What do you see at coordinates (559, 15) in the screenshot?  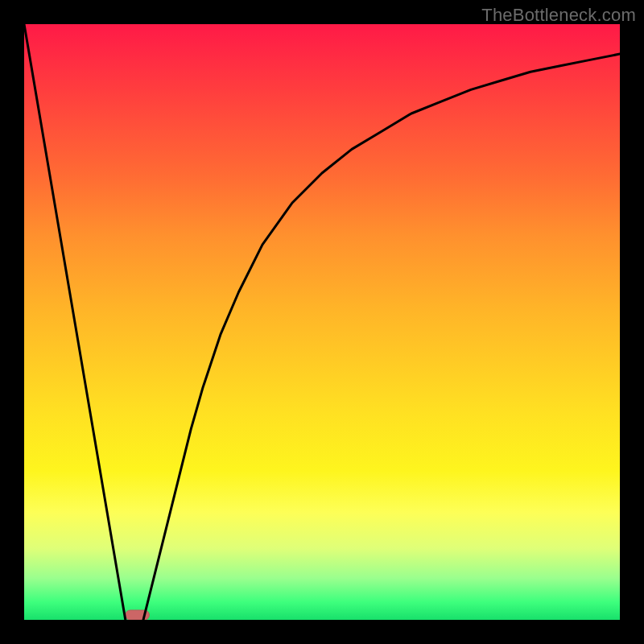 I see `watermark-text: TheBottleneck.com` at bounding box center [559, 15].